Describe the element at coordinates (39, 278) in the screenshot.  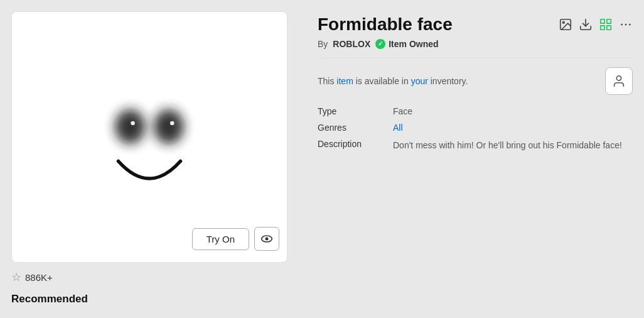
I see `favorites-count: 886K+` at that location.